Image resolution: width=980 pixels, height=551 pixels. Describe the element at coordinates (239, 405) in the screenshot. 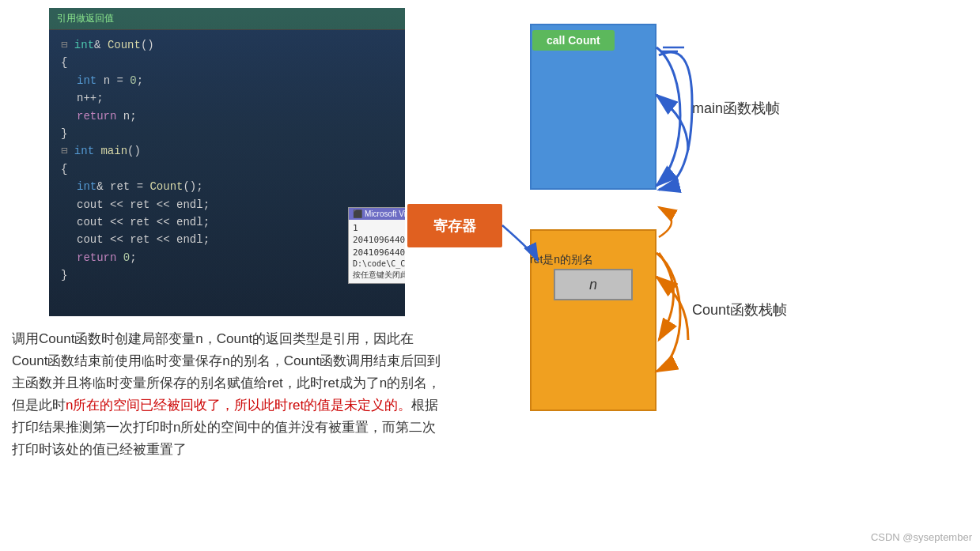

I see `desc-text-highlight: n所在的空间已经被回收了，所以此时ret的值是未定义的。` at that location.